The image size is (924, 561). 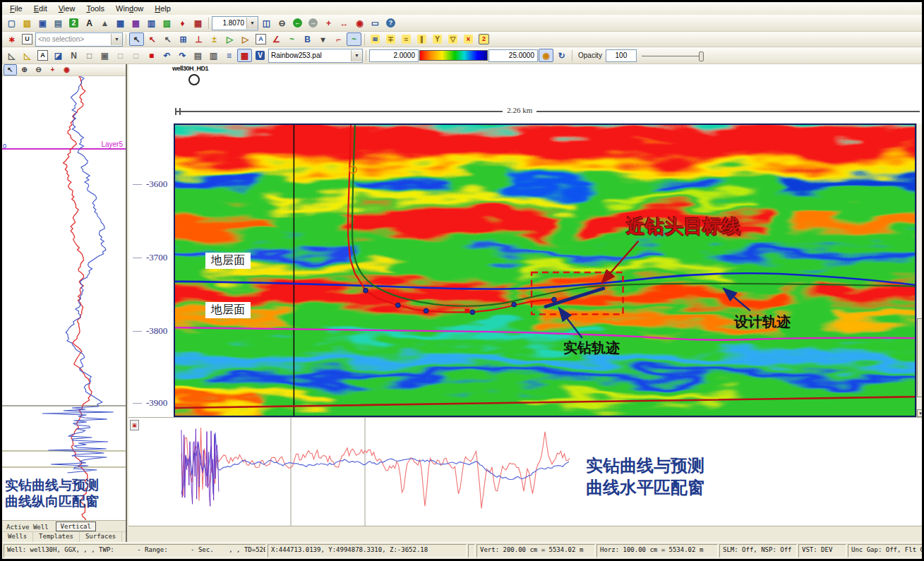 I want to click on range-max-field, so click(x=513, y=56).